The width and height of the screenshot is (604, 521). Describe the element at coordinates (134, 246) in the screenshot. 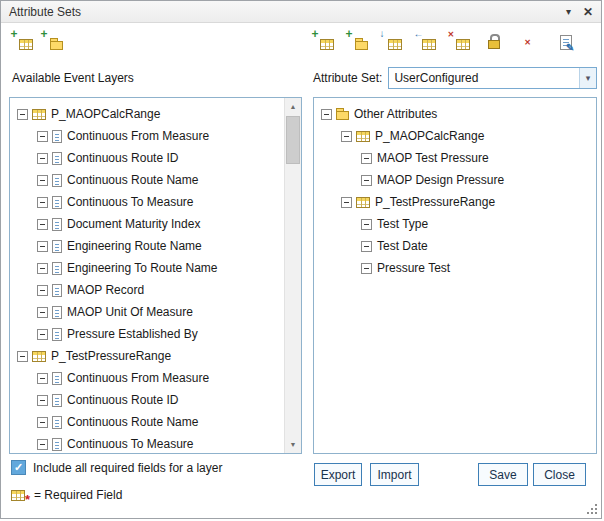

I see `field-label: Engineering Route Name` at that location.